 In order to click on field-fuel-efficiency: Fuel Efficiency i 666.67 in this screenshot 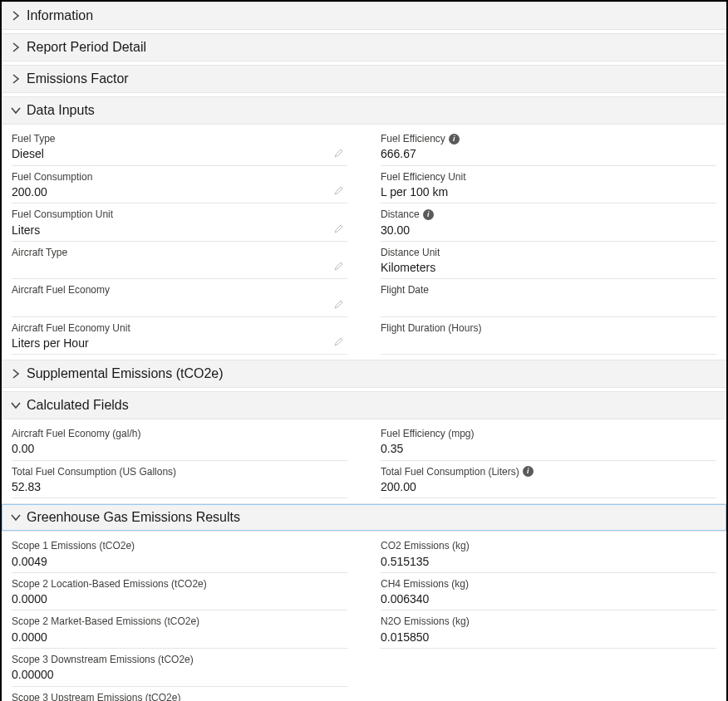, I will do `click(548, 147)`.